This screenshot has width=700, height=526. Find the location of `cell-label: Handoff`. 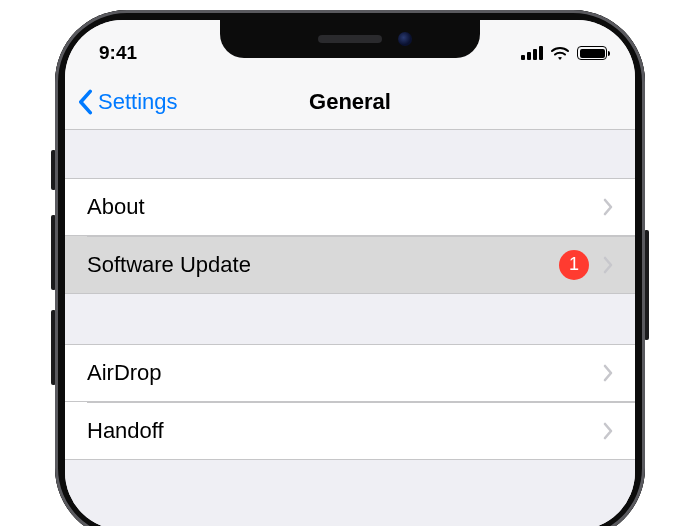

cell-label: Handoff is located at coordinates (345, 431).